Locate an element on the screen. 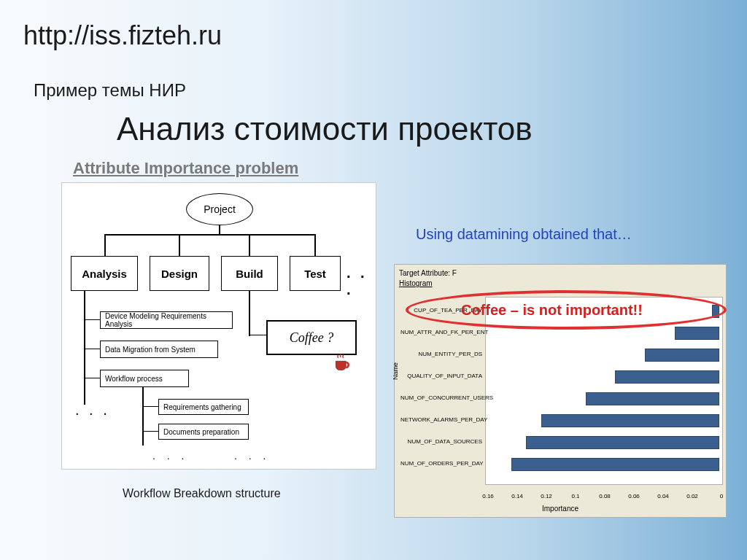 The image size is (747, 560). task-requirements: Requirements gathering is located at coordinates (204, 407).